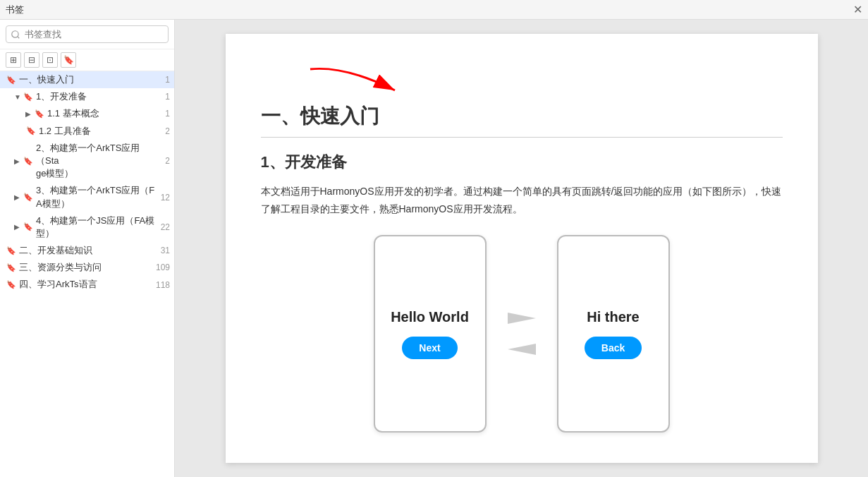  I want to click on sidebar-item-label-1-3: 3、构建第一个ArkTS应用（FA模型）, so click(97, 197).